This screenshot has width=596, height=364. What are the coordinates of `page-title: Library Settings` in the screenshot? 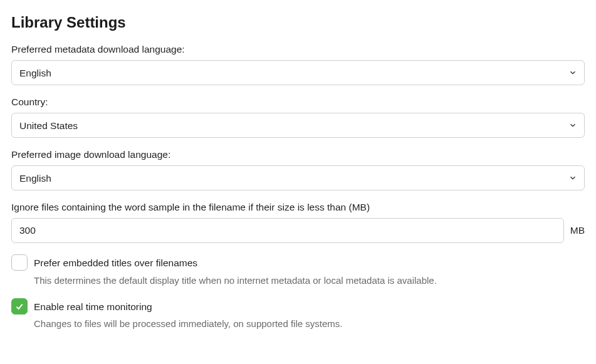 It's located at (298, 23).